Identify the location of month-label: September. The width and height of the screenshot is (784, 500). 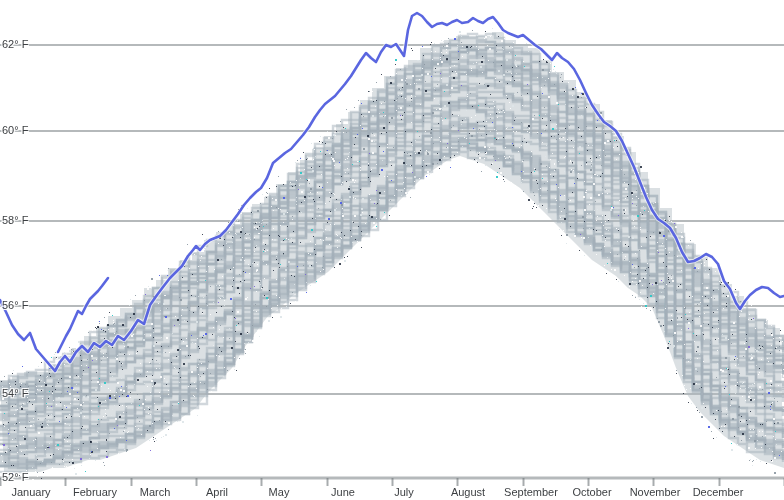
(531, 492).